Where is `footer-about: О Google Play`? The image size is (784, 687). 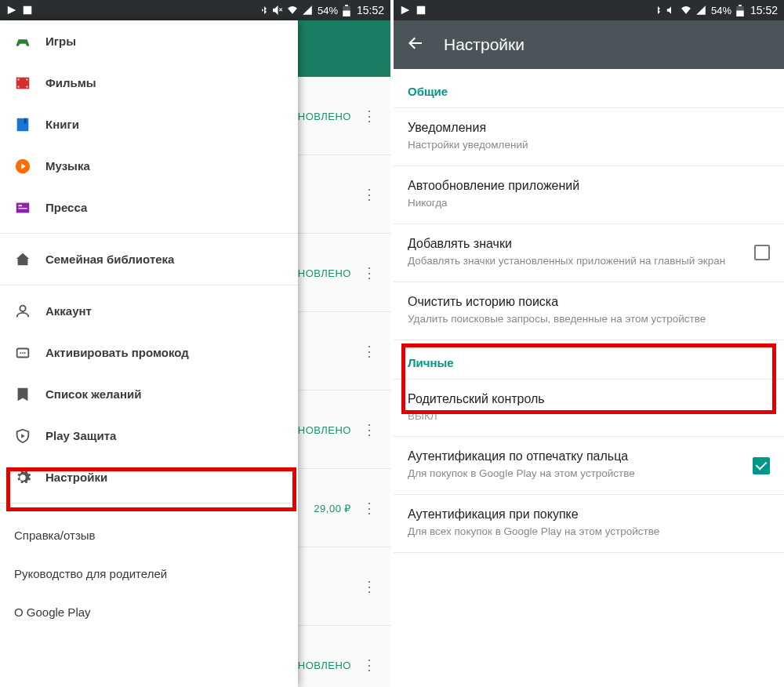
footer-about: О Google Play is located at coordinates (149, 612).